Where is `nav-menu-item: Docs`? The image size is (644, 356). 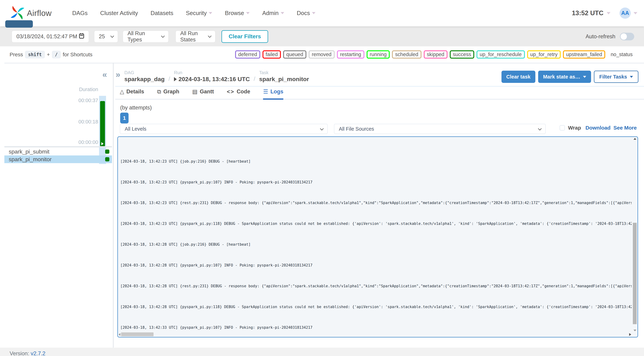 nav-menu-item: Docs is located at coordinates (306, 13).